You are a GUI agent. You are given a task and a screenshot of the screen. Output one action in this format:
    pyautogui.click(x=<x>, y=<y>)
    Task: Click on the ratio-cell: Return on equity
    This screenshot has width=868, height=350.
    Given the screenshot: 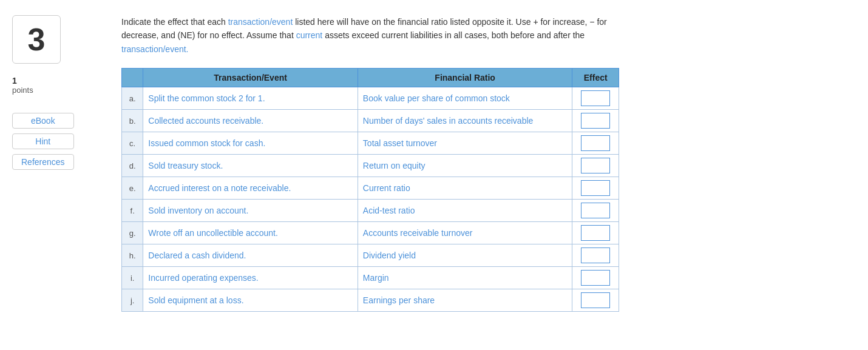 What is the action you would take?
    pyautogui.click(x=465, y=166)
    